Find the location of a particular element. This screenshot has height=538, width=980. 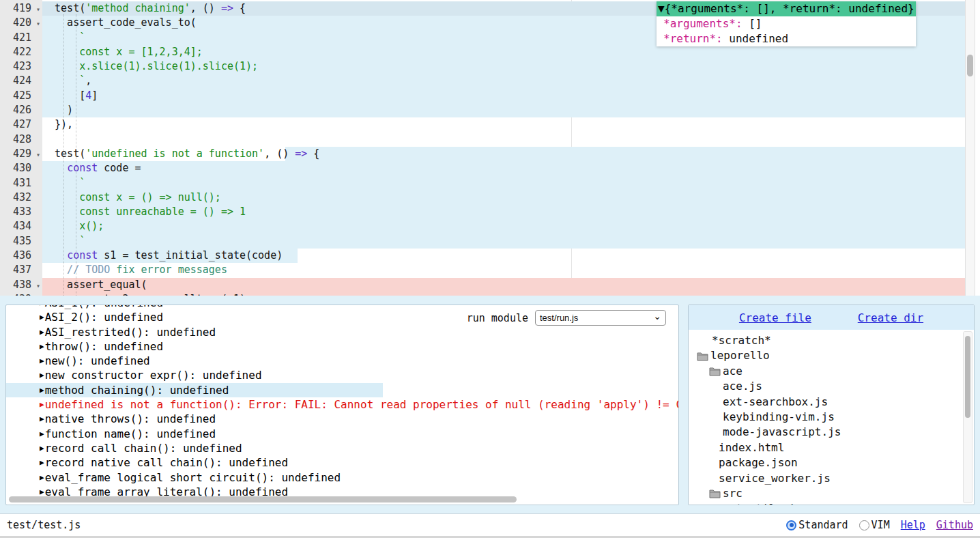

file-tree-file: ast_utils.js is located at coordinates (824, 502).